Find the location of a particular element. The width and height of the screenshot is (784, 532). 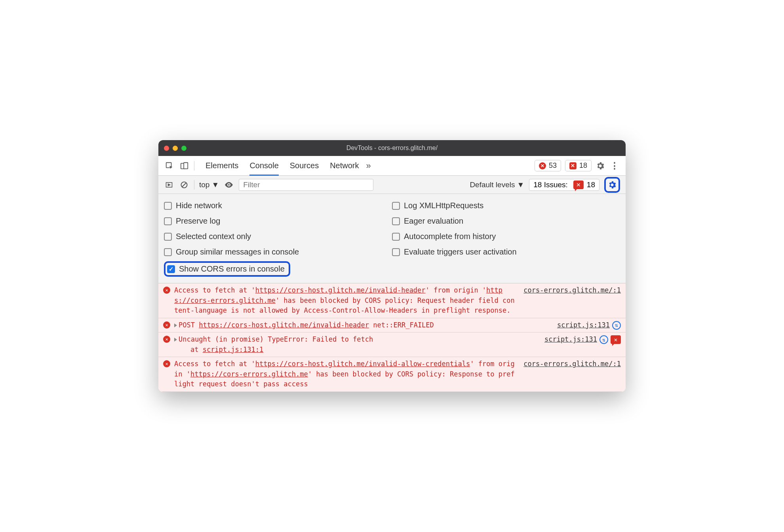

setting-label: Show CORS errors in console is located at coordinates (232, 269).